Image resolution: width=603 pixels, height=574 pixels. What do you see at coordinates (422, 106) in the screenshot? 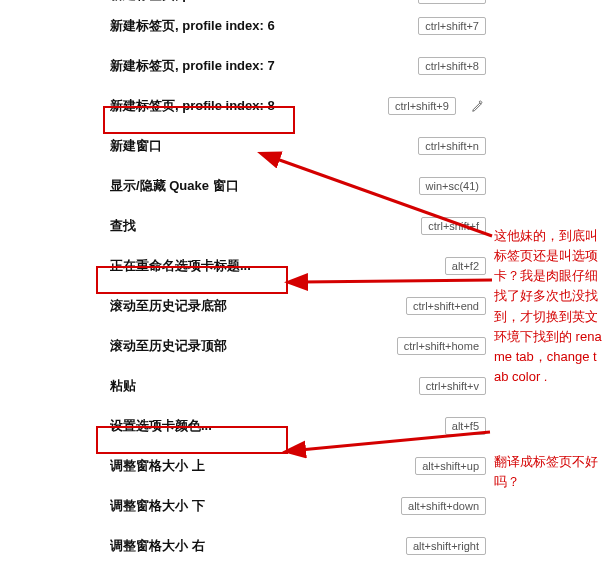
I see `shortcut-keys: ctrl+shift+9` at bounding box center [422, 106].